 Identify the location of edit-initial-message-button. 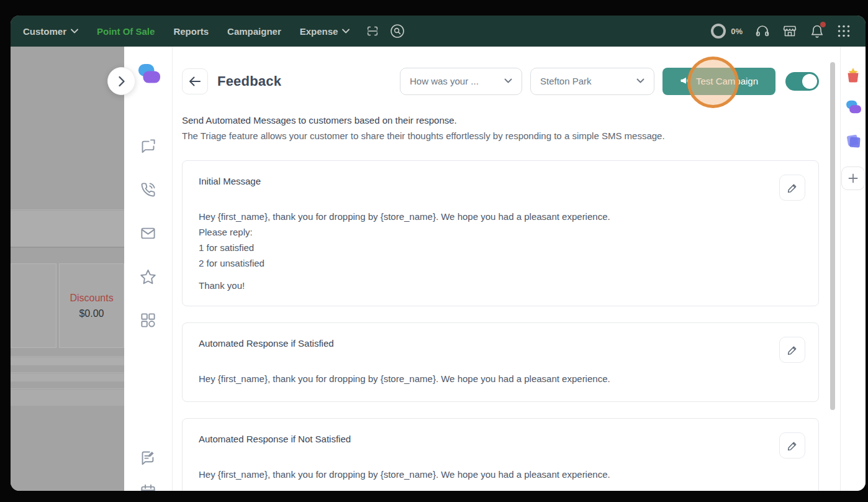
(792, 188).